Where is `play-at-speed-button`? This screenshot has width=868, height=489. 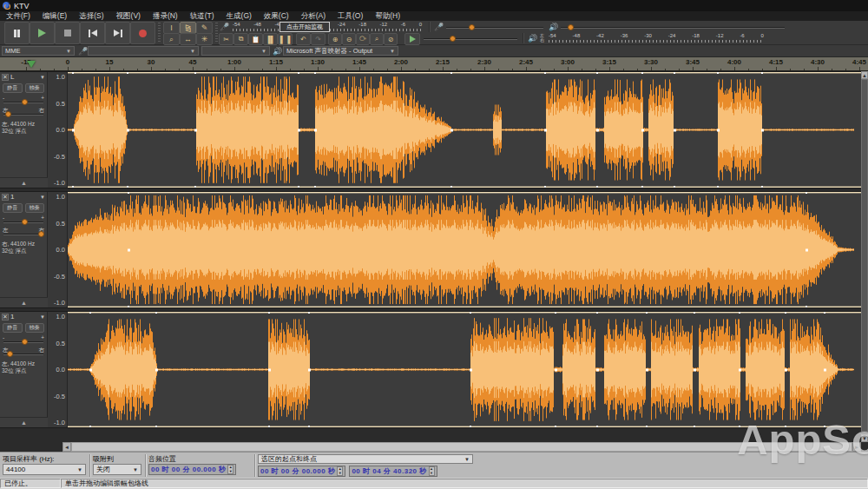 play-at-speed-button is located at coordinates (412, 39).